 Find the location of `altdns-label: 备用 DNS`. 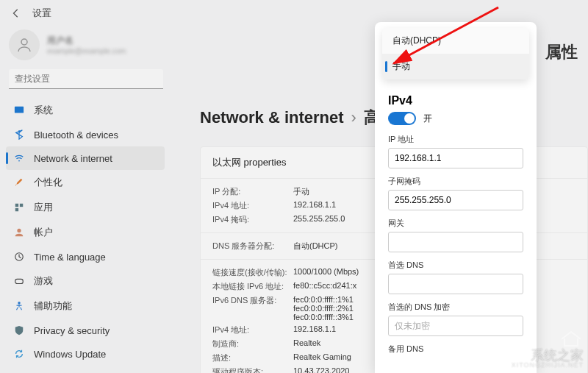

altdns-label: 备用 DNS is located at coordinates (456, 349).